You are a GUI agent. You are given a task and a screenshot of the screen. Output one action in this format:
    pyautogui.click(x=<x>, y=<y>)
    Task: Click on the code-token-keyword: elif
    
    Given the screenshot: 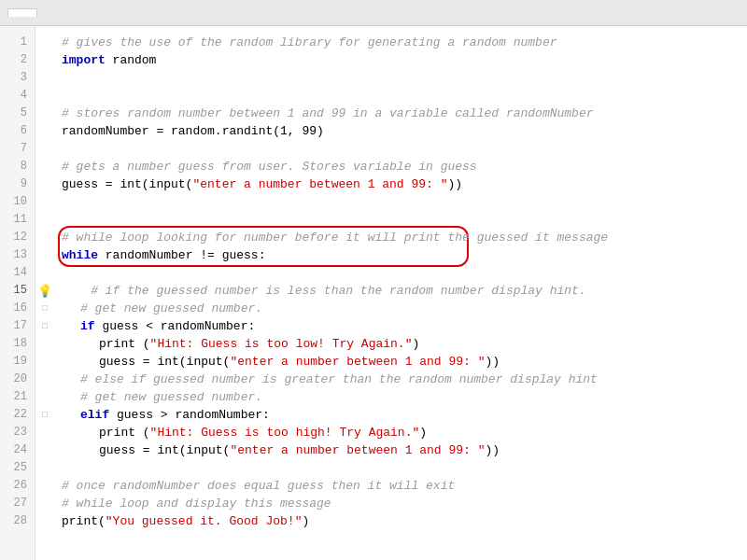 What is the action you would take?
    pyautogui.click(x=95, y=414)
    